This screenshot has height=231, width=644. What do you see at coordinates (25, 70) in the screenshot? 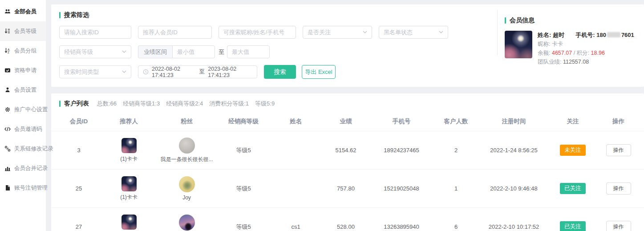
I see `sidebar-item-label: 资格申请` at bounding box center [25, 70].